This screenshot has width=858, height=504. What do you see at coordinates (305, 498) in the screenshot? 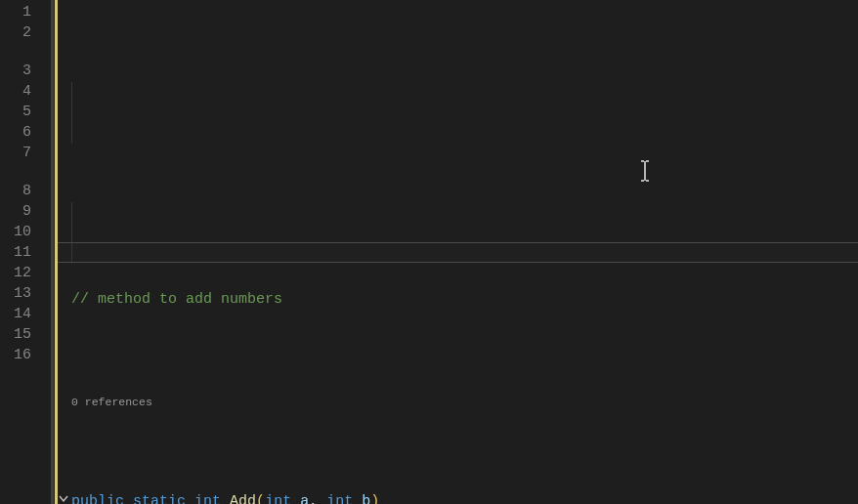
I see `param-a: a` at bounding box center [305, 498].